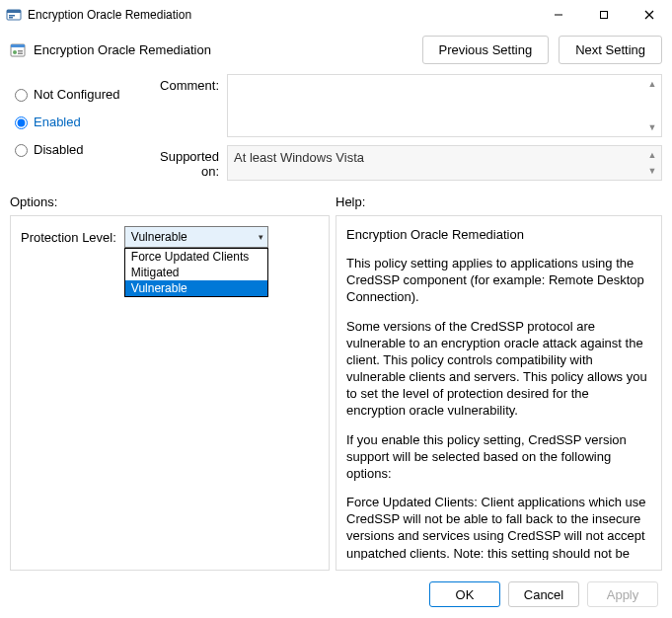 The width and height of the screenshot is (672, 618). I want to click on radio-disabled-label: Disabled, so click(59, 150).